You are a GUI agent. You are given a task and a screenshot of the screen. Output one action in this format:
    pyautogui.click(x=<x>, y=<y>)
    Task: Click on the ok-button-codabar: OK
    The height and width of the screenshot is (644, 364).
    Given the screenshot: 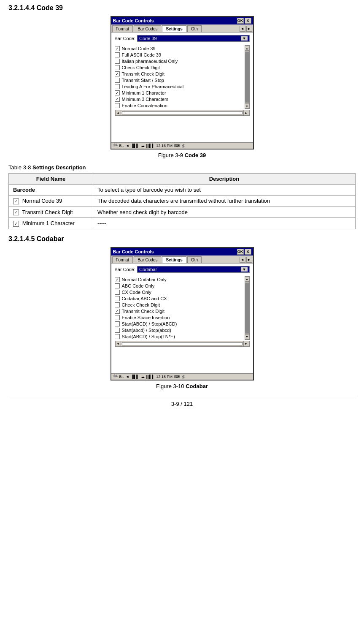 What is the action you would take?
    pyautogui.click(x=240, y=252)
    